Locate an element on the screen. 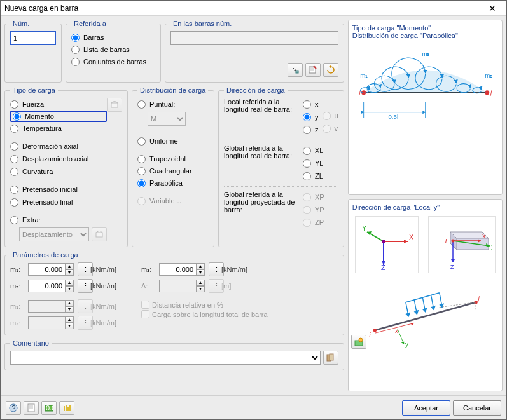  radio-dir-y: y is located at coordinates (310, 117).